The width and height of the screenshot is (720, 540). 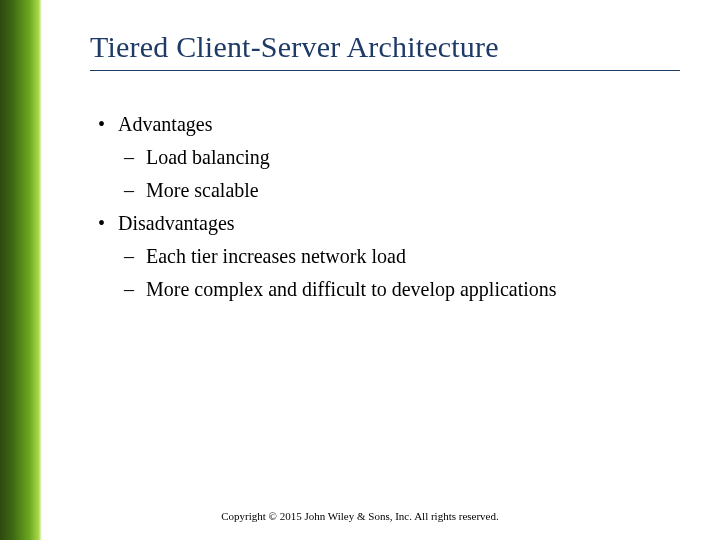 I want to click on decorative-sidebar, so click(x=21, y=270).